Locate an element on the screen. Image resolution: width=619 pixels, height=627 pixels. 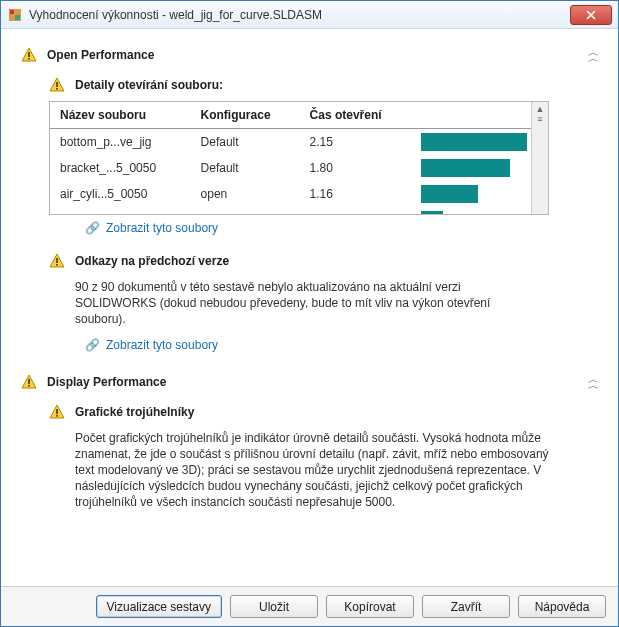
table-header-row: Název souboru Konfigurace Čas otevření is located at coordinates (290, 116).